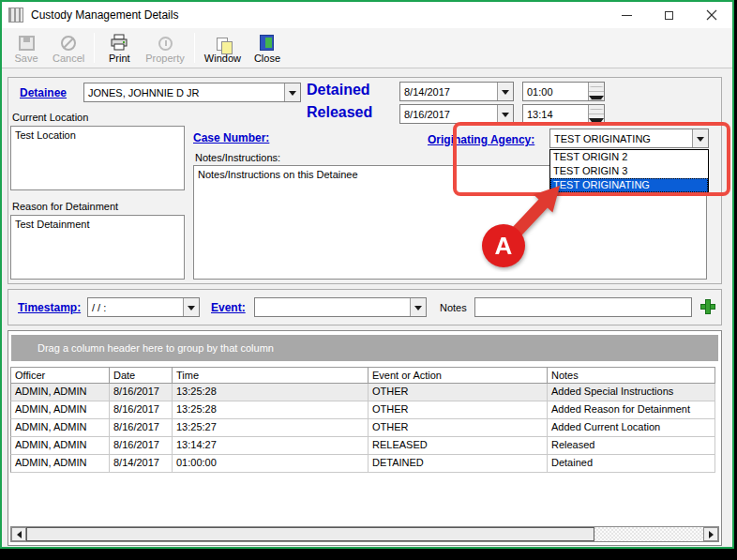 The image size is (737, 560). What do you see at coordinates (16, 15) in the screenshot?
I see `app-icon` at bounding box center [16, 15].